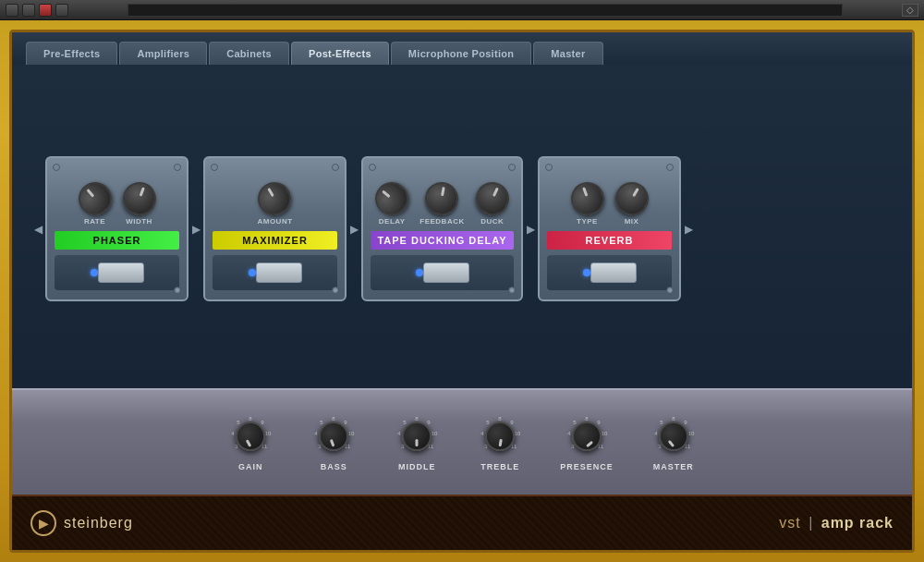  I want to click on reverb-pedal-wrapper: TYPE MIX REVERB ▶, so click(617, 229).